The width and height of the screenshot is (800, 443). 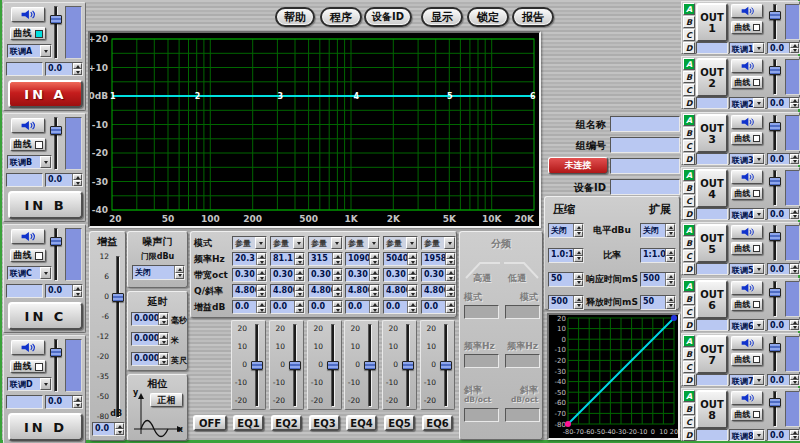 What do you see at coordinates (295, 17) in the screenshot?
I see `help-button: 帮助` at bounding box center [295, 17].